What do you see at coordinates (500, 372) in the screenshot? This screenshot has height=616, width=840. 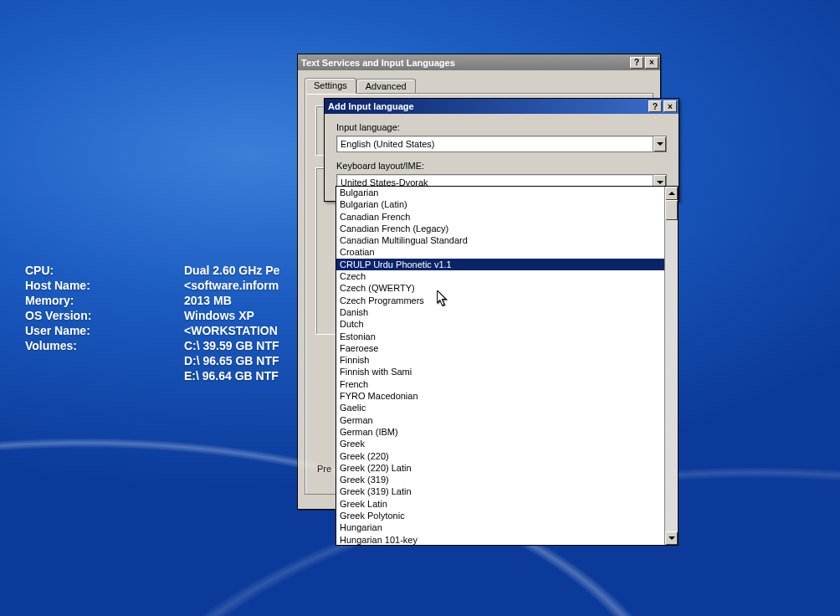 I see `dropdown-item: Finnish with Sami` at bounding box center [500, 372].